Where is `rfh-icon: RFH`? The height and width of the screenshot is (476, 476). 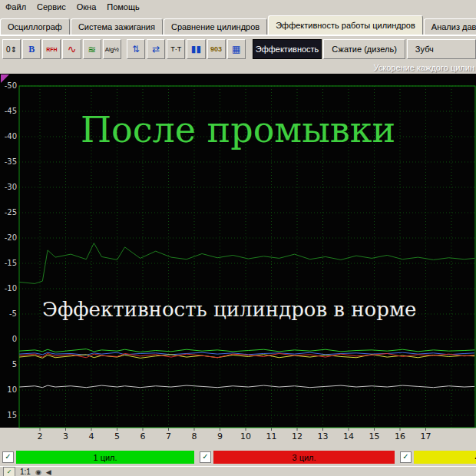 rfh-icon: RFH is located at coordinates (51, 49).